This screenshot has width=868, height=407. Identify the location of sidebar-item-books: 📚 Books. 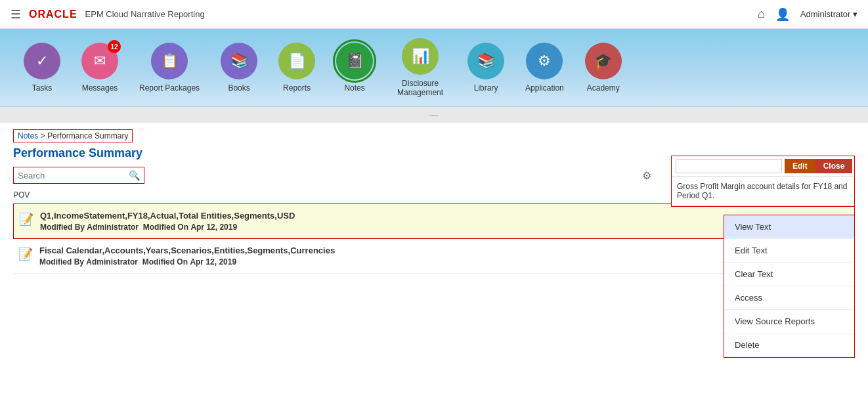
(239, 68).